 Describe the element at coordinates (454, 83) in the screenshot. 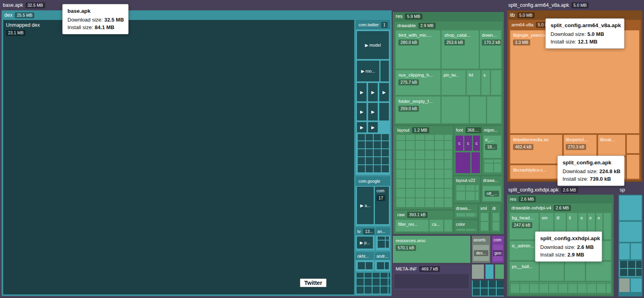

I see `treemap-cell-pin-tw: pin_tw...` at that location.